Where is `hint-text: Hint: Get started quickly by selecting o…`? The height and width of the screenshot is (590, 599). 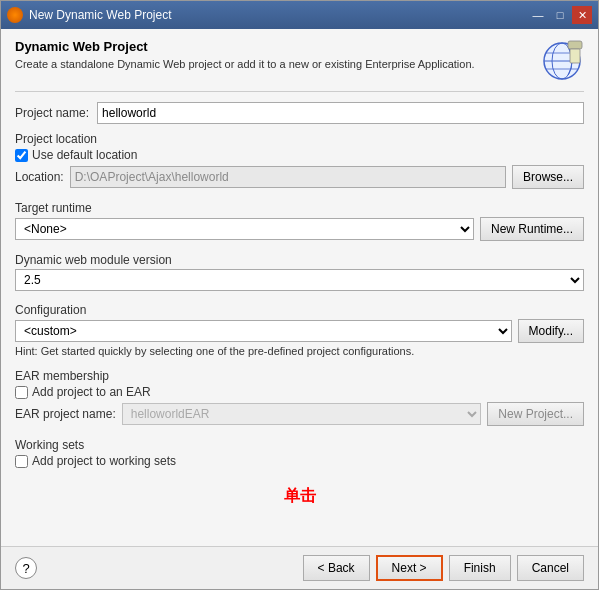
hint-text: Hint: Get started quickly by selecting o… is located at coordinates (300, 351).